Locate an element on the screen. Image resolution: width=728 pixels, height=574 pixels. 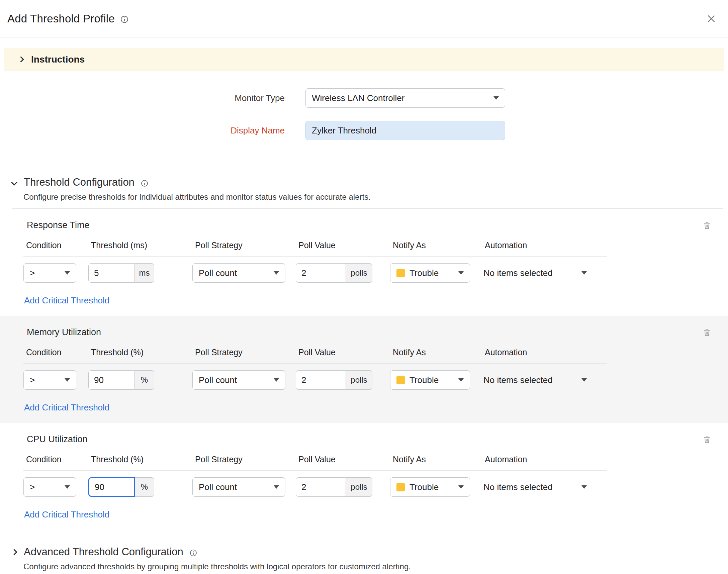
close-icon is located at coordinates (711, 19).